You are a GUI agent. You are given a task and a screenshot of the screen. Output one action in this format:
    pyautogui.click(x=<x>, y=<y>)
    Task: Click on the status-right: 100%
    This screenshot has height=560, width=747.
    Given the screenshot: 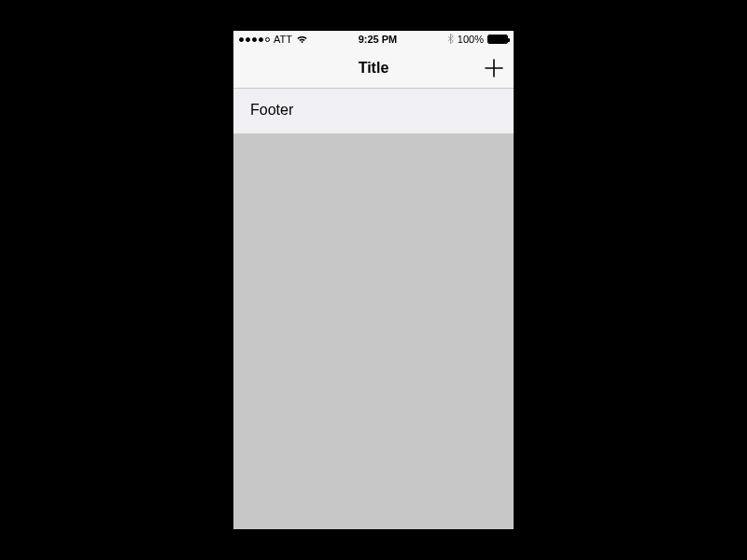 What is the action you would take?
    pyautogui.click(x=478, y=39)
    